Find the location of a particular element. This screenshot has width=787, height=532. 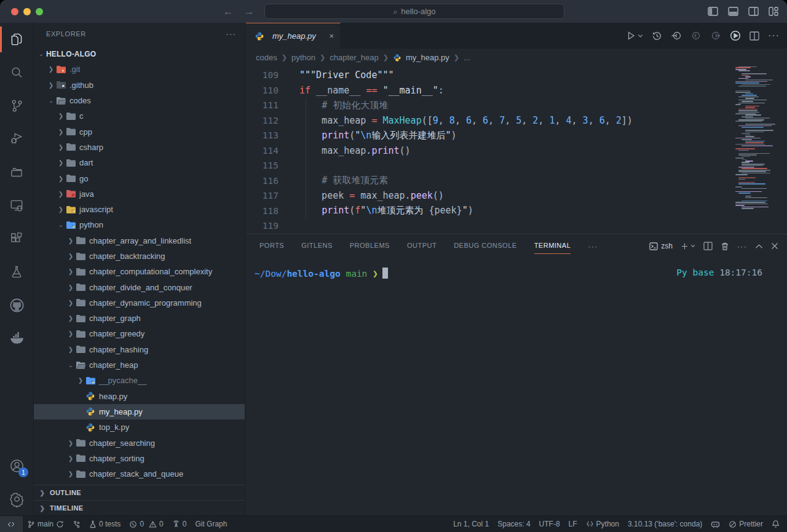

maximize-panel-icon is located at coordinates (759, 246).